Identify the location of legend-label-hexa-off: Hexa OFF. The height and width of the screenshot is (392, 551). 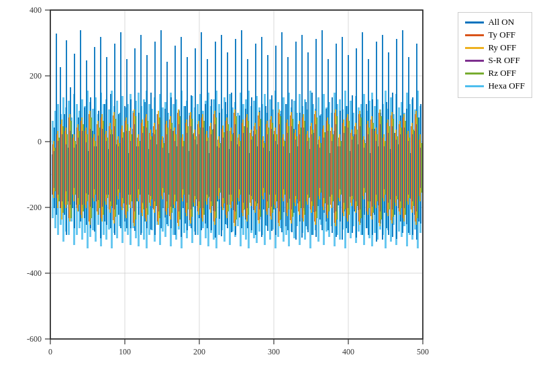
(506, 86).